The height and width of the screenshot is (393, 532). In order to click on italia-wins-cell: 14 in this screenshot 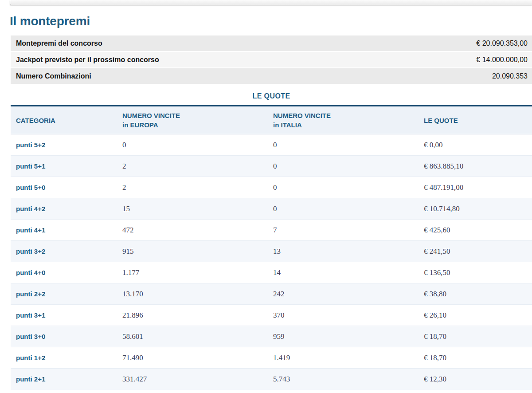, I will do `click(343, 273)`.